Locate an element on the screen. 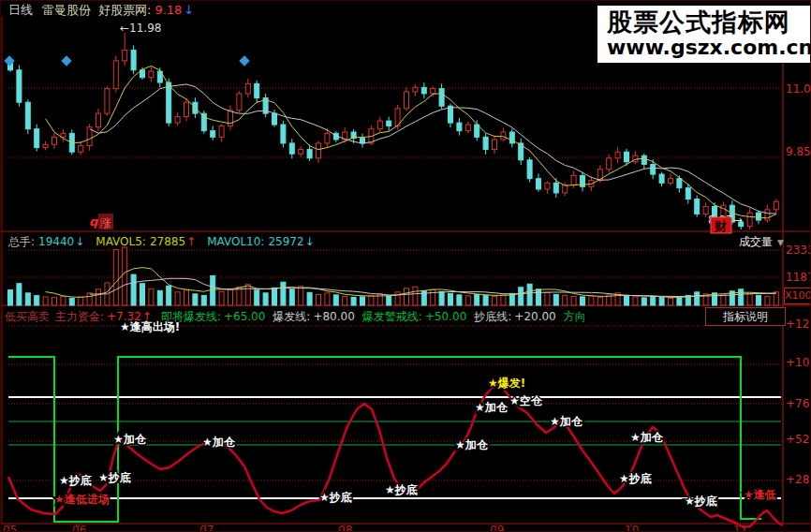  indicator-header: 低买高卖主力资金:+7.32↑即将爆发线:+65.00爆发线:+80.00爆发警… is located at coordinates (296, 317).